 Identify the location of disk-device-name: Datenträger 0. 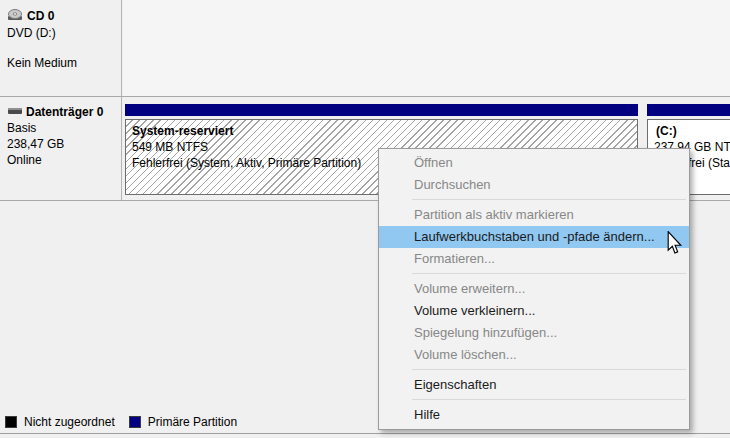
(64, 112).